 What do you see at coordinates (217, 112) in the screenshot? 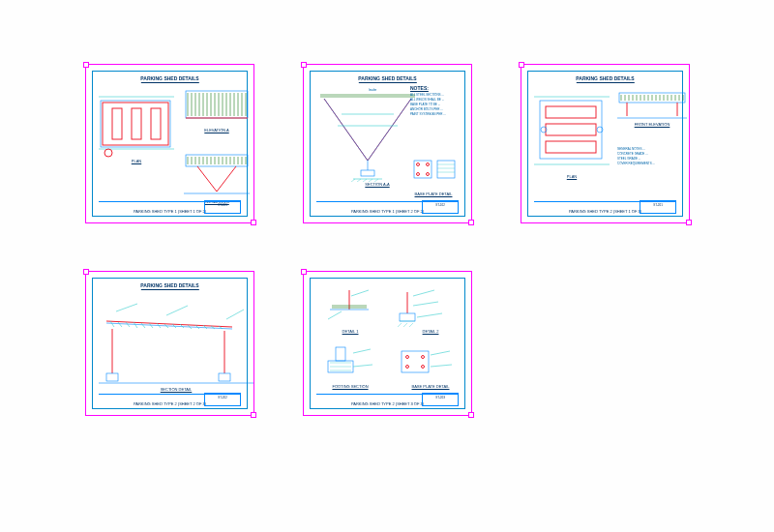
I see `elevation-a: ELEVATION A` at bounding box center [217, 112].